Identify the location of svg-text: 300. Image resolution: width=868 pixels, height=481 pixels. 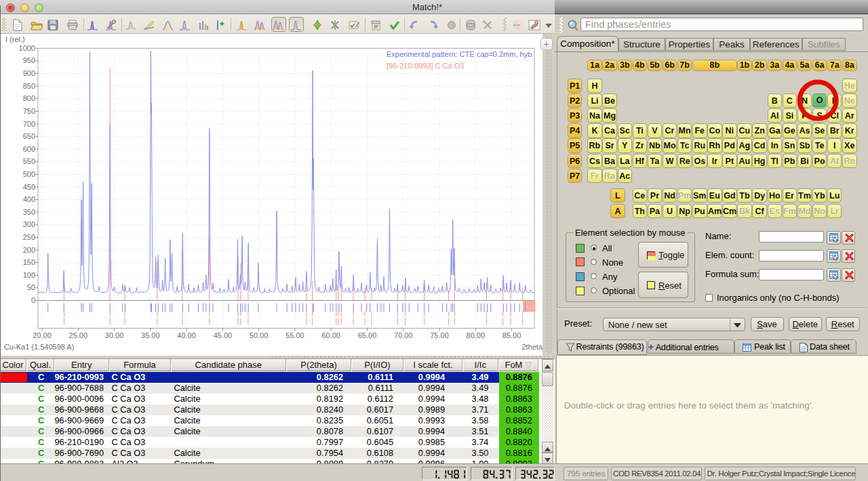
(29, 224).